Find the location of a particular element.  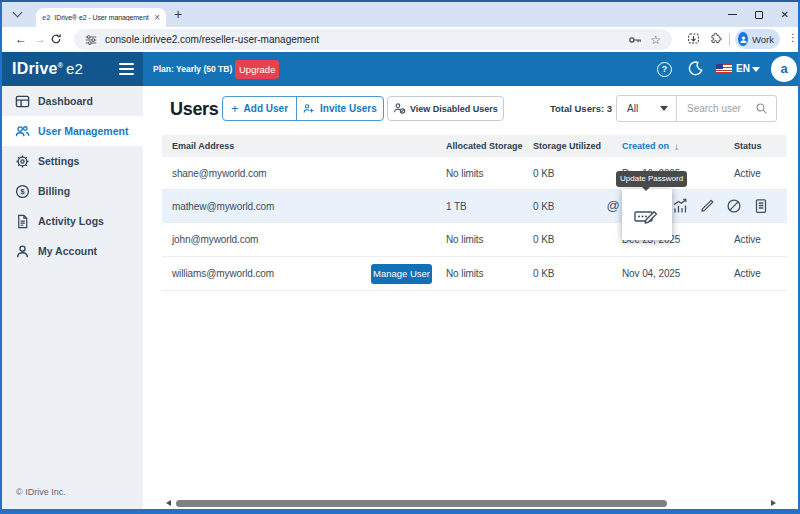

browser-menu-icon: ⋮ is located at coordinates (793, 38).